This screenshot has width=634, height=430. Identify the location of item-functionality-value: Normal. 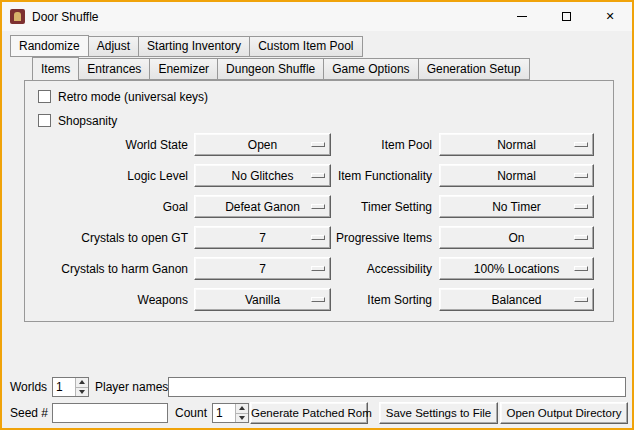
(516, 176).